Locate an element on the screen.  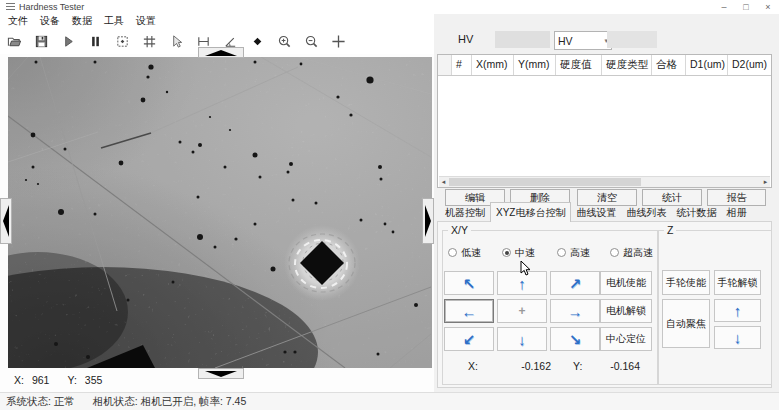
motor-enable-button: 电机使能 is located at coordinates (626, 283).